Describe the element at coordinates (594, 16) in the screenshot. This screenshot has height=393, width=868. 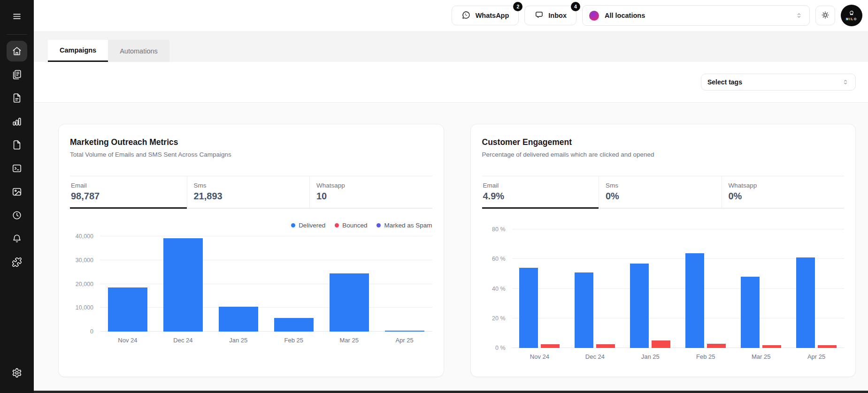
I see `location-avatar` at that location.